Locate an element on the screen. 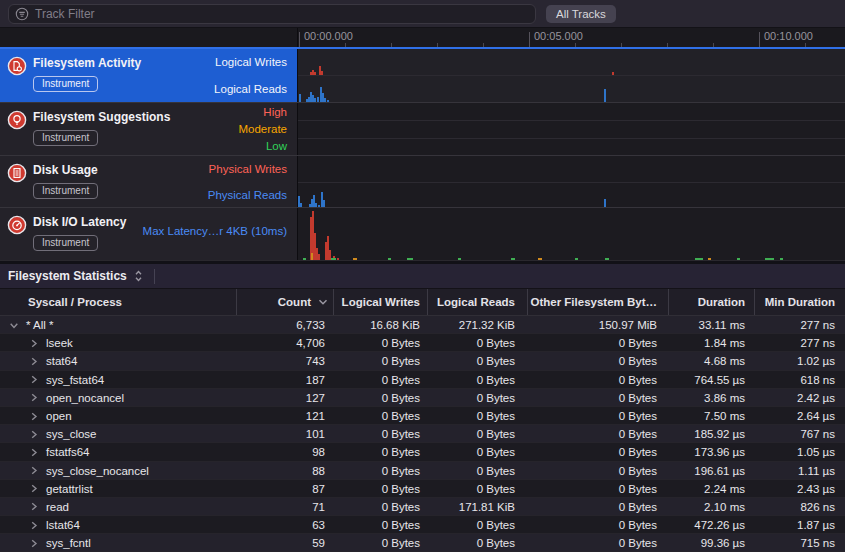  lane-labels: Max Latency…r 4KB (10ms) is located at coordinates (220, 230).